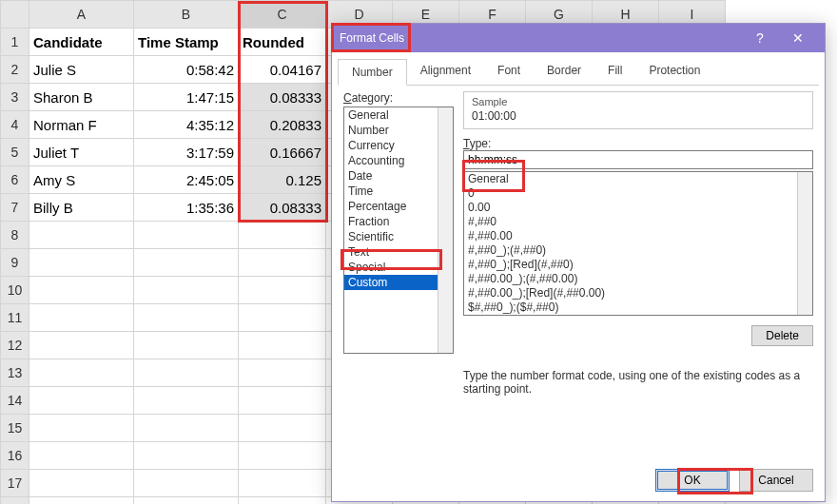 This screenshot has width=837, height=504. Describe the element at coordinates (638, 223) in the screenshot. I see `format-item: #,##0` at that location.